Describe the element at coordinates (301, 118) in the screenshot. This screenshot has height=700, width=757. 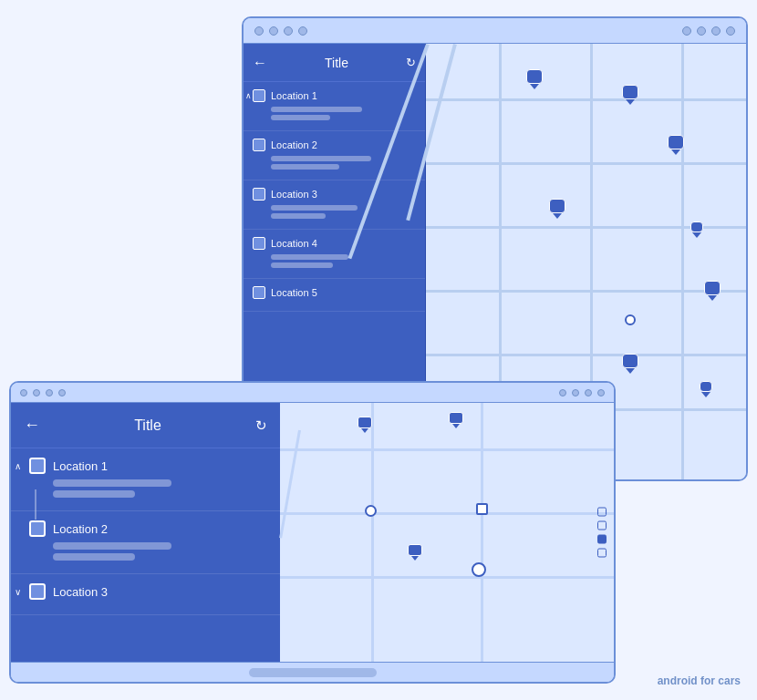
I see `back-loc1-bar2` at that location.